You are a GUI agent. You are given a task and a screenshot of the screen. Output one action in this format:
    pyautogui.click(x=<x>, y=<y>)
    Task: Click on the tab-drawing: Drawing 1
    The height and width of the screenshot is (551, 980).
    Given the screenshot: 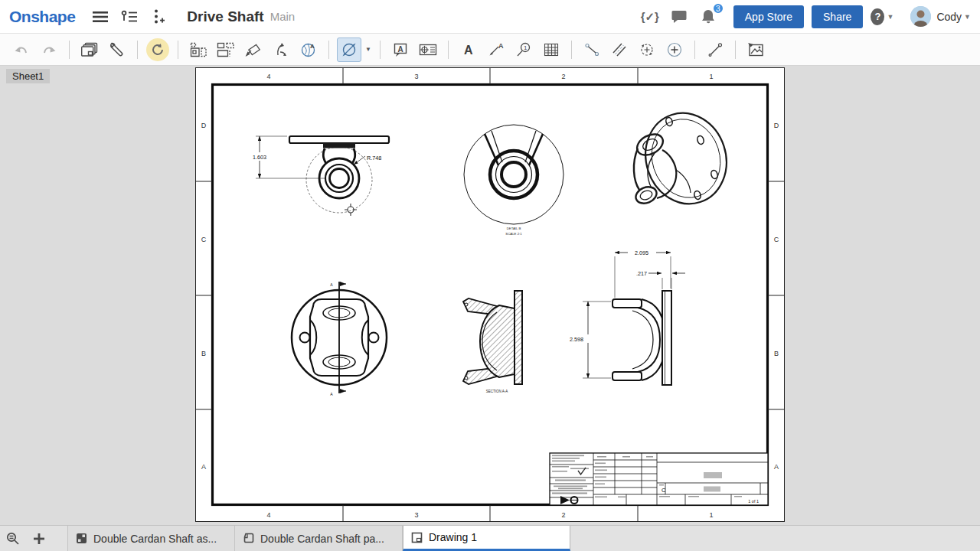 What is the action you would take?
    pyautogui.click(x=487, y=539)
    